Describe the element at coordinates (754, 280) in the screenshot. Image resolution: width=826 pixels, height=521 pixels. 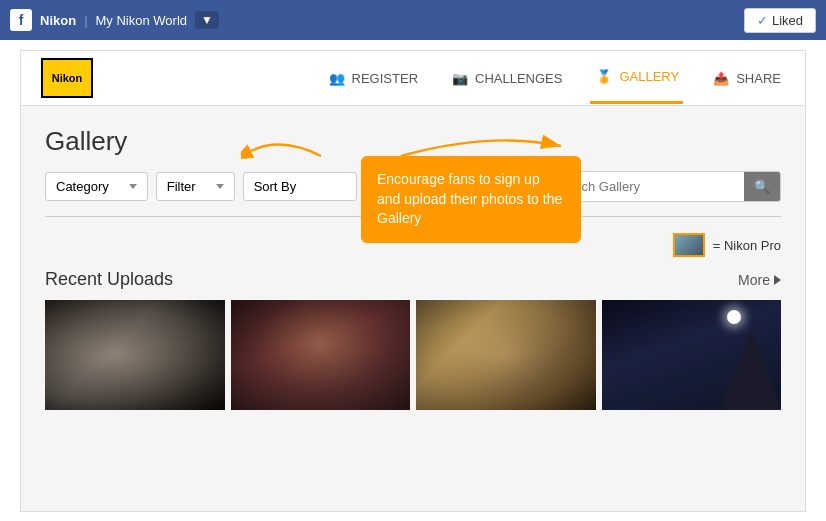
I see `more-label: More` at that location.